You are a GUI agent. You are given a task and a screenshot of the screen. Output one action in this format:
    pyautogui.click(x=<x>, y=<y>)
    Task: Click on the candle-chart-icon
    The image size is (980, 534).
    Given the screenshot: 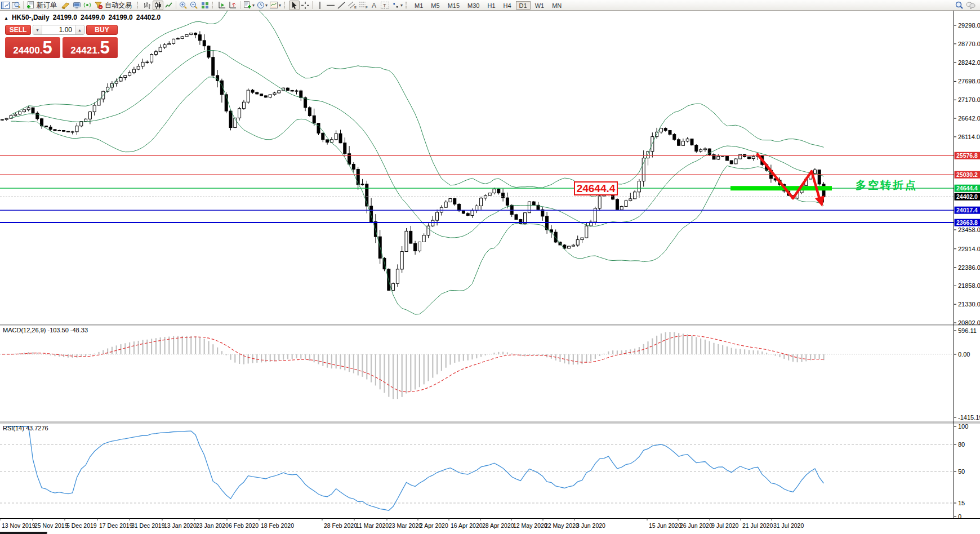 What is the action you would take?
    pyautogui.click(x=158, y=6)
    